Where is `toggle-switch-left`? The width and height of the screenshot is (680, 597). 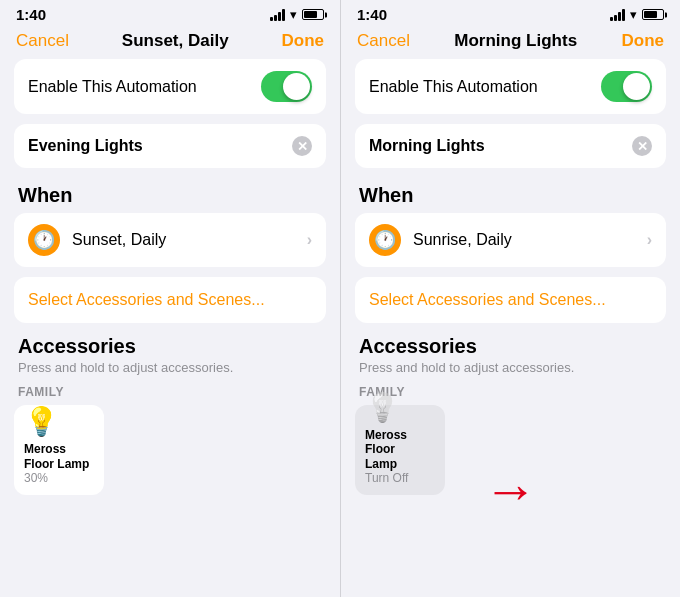
toggle-switch-left is located at coordinates (286, 86).